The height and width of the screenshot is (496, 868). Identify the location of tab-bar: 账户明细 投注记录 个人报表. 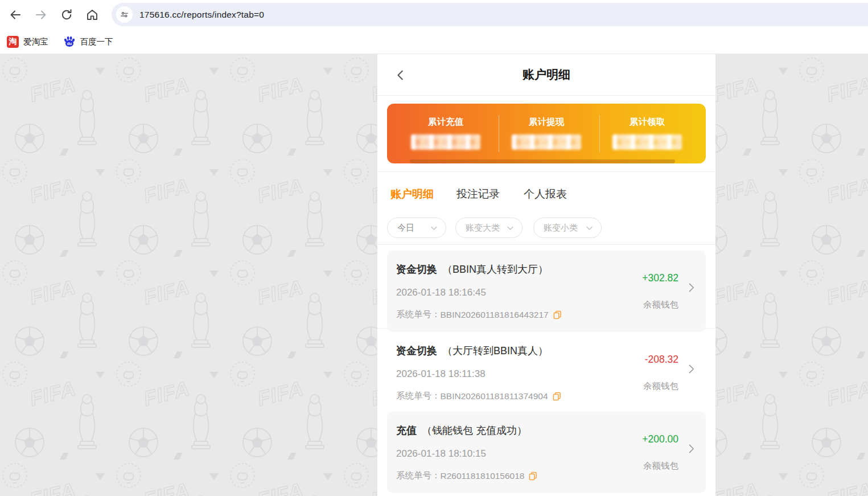
(546, 191).